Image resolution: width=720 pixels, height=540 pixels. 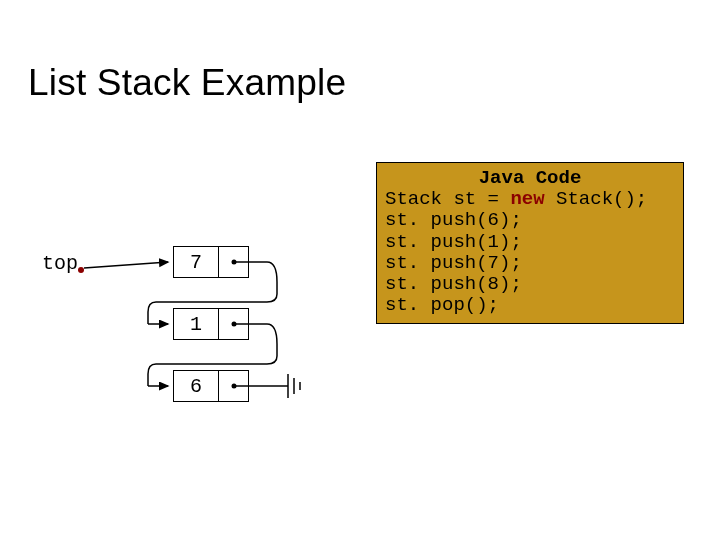 I want to click on stack-node-0-pointer, so click(x=234, y=262).